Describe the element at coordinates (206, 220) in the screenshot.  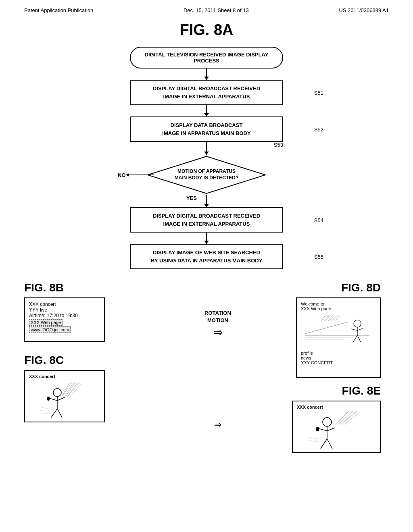
I see `s54-box: DISPLAY DIGITAL BROADCAST RECEIVEDIMAGE …` at that location.